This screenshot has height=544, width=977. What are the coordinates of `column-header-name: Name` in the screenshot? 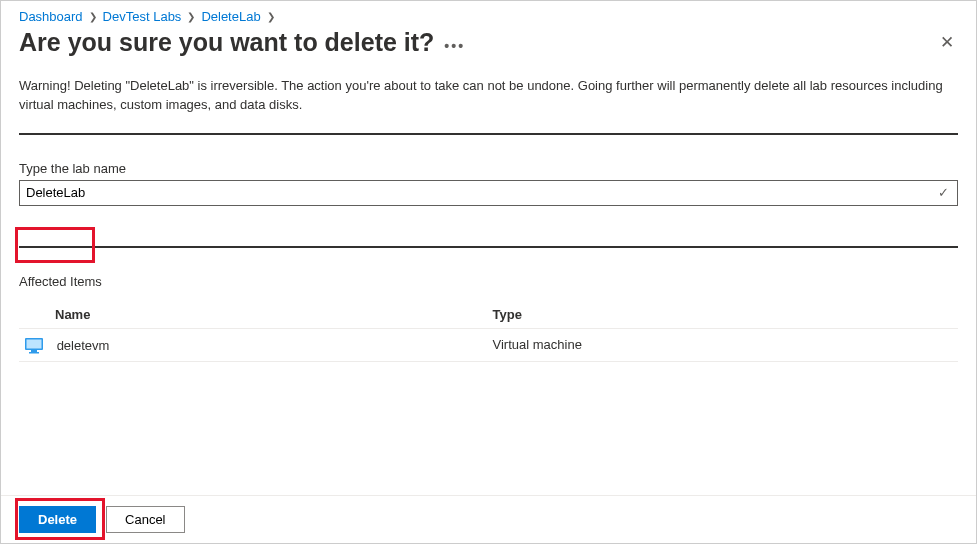 It's located at (254, 315).